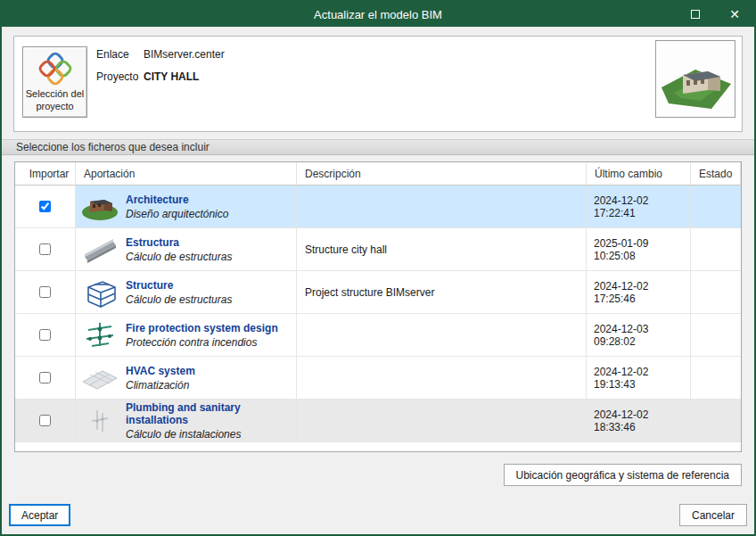  Describe the element at coordinates (119, 54) in the screenshot. I see `link-label: Enlace` at that location.